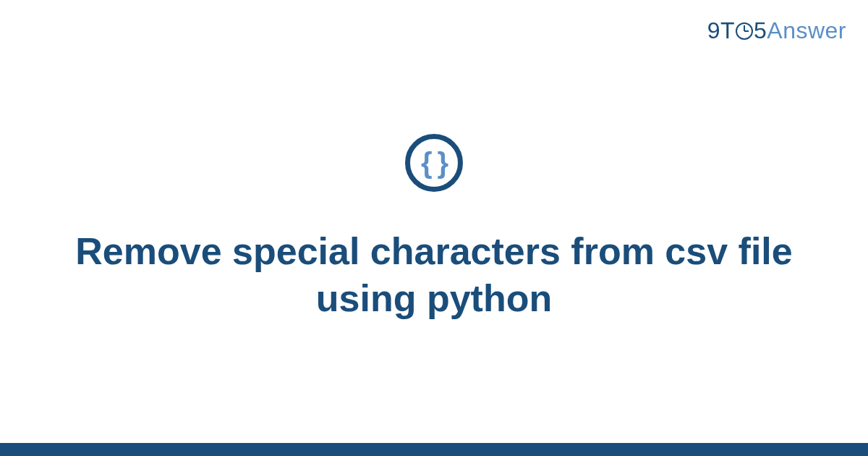 The width and height of the screenshot is (868, 456). What do you see at coordinates (434, 449) in the screenshot?
I see `footer-bar` at bounding box center [434, 449].